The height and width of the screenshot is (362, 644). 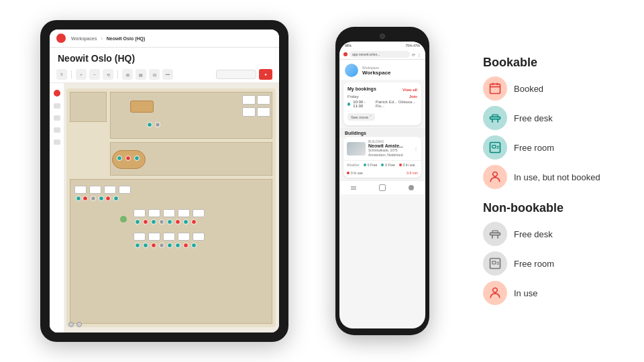 What do you see at coordinates (409, 165) in the screenshot?
I see `in-use-1: 0 In use` at bounding box center [409, 165].